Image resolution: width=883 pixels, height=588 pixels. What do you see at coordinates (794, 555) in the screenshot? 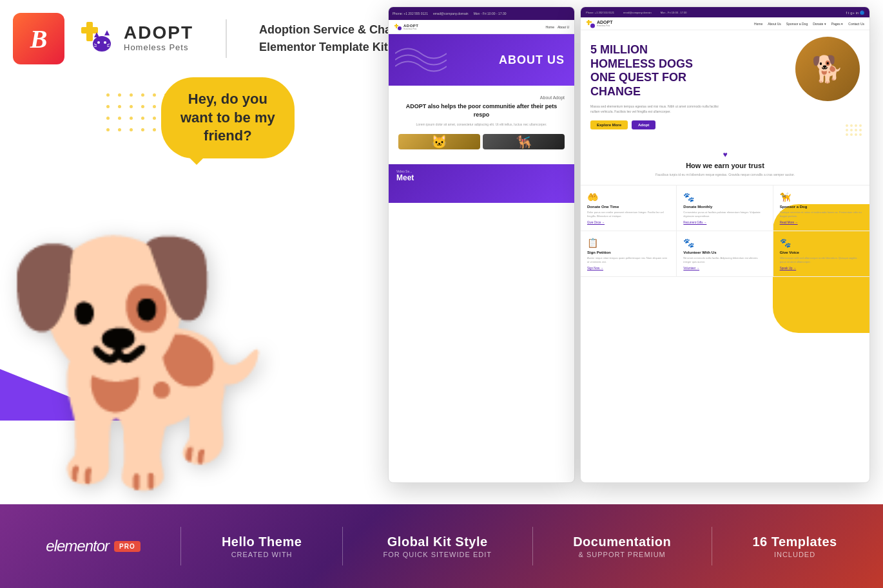
I see `bottom-feature-sub-3: INCLUDED` at bounding box center [794, 555].